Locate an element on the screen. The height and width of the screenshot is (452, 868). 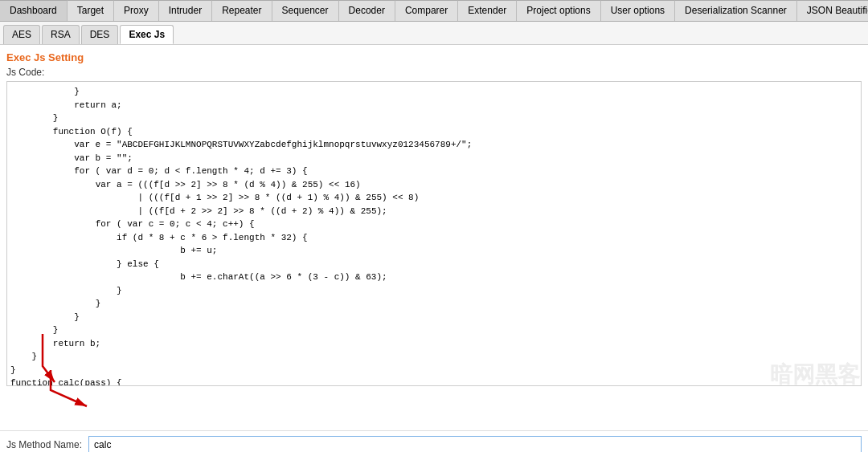
tab-des: DES is located at coordinates (100, 35).